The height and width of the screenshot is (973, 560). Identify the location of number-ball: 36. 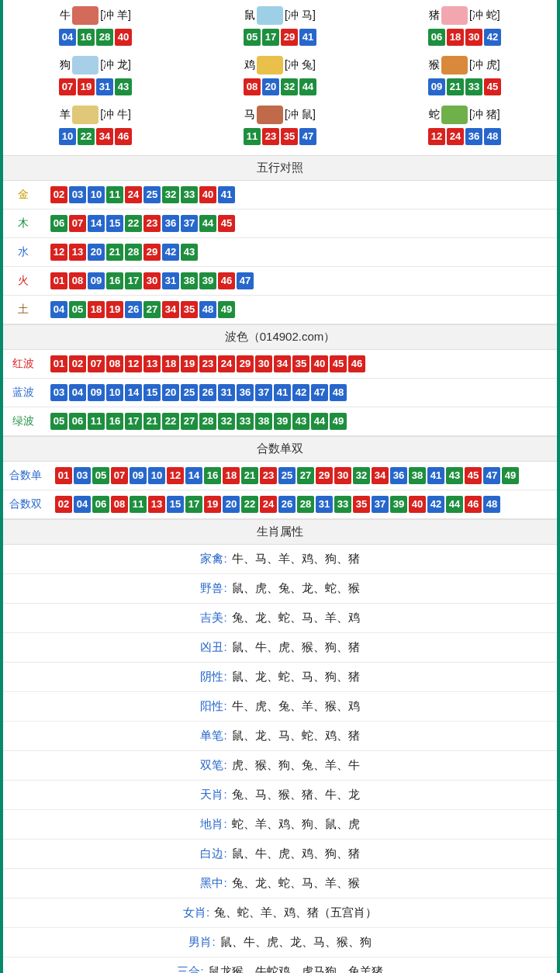
(171, 223).